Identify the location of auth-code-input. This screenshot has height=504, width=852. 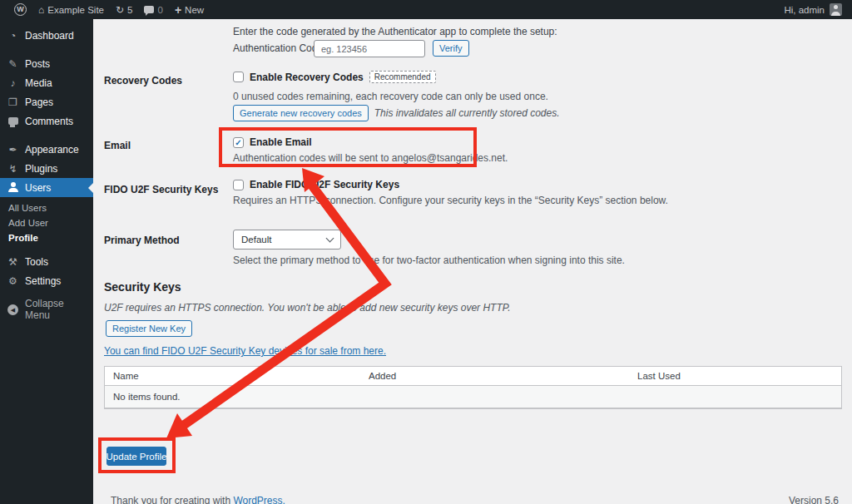
(369, 48).